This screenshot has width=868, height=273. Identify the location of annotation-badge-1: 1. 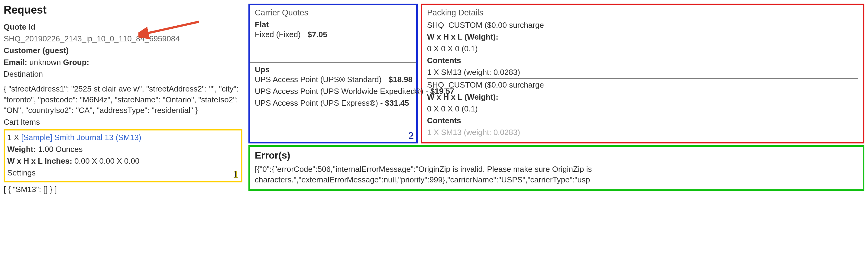
(236, 174).